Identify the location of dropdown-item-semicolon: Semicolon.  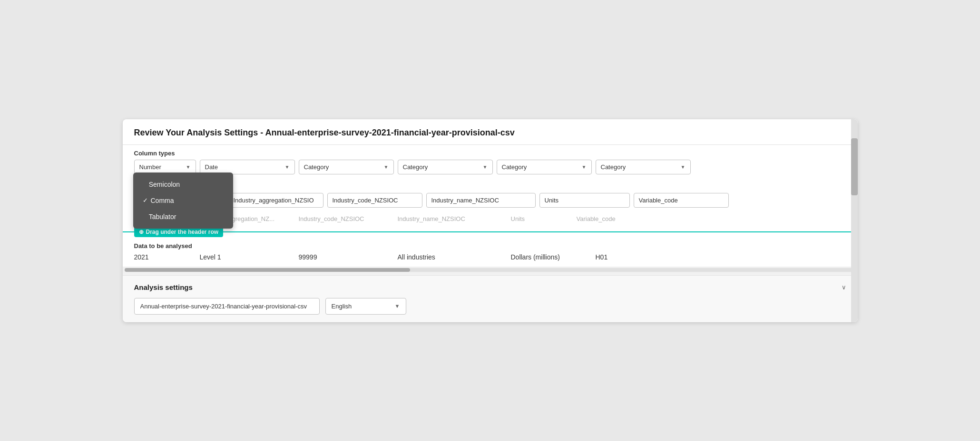
(183, 184).